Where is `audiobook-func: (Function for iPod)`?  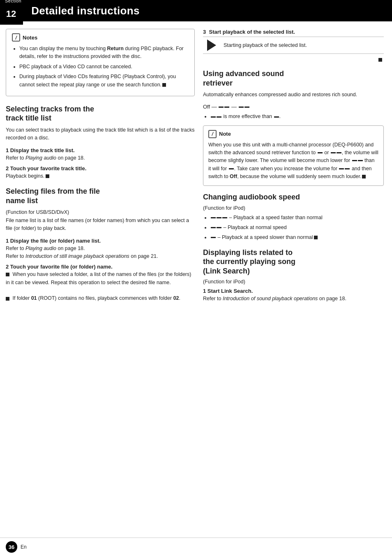
audiobook-func: (Function for iPod) is located at coordinates (293, 208).